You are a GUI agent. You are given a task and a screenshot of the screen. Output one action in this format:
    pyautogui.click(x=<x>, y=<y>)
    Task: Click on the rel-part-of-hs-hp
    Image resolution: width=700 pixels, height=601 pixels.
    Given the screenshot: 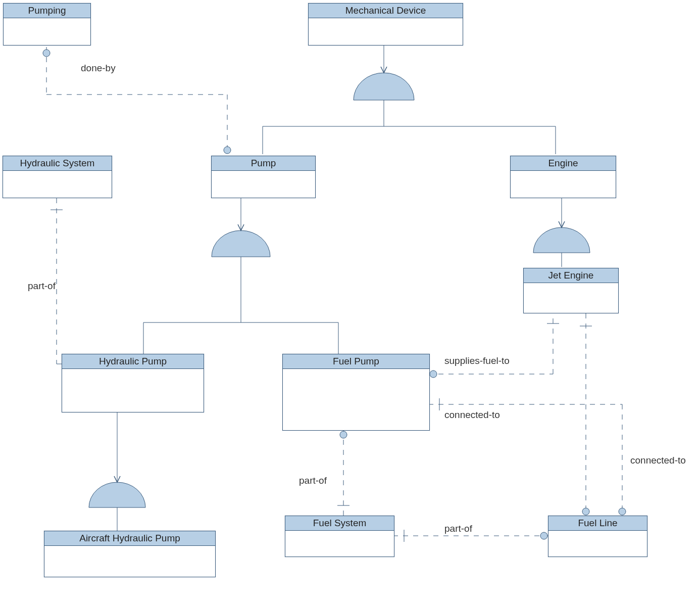 What is the action you would take?
    pyautogui.click(x=77, y=283)
    